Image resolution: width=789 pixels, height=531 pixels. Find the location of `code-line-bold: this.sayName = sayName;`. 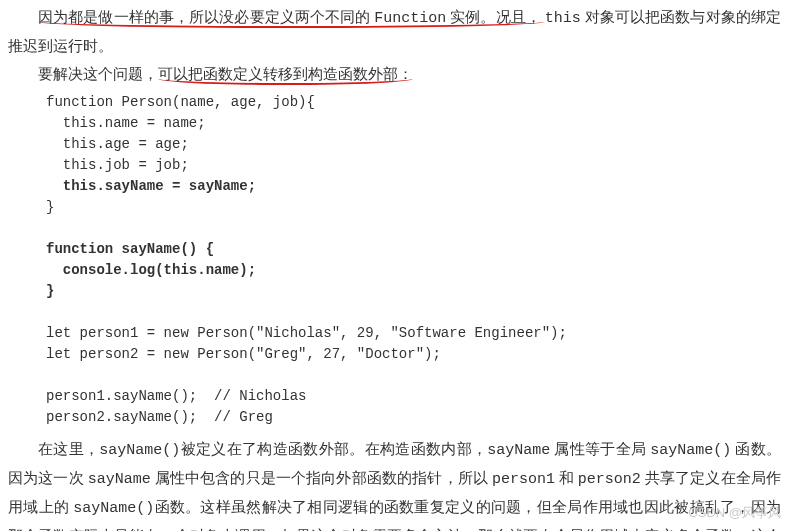

code-line-bold: this.sayName = sayName; is located at coordinates (151, 186).